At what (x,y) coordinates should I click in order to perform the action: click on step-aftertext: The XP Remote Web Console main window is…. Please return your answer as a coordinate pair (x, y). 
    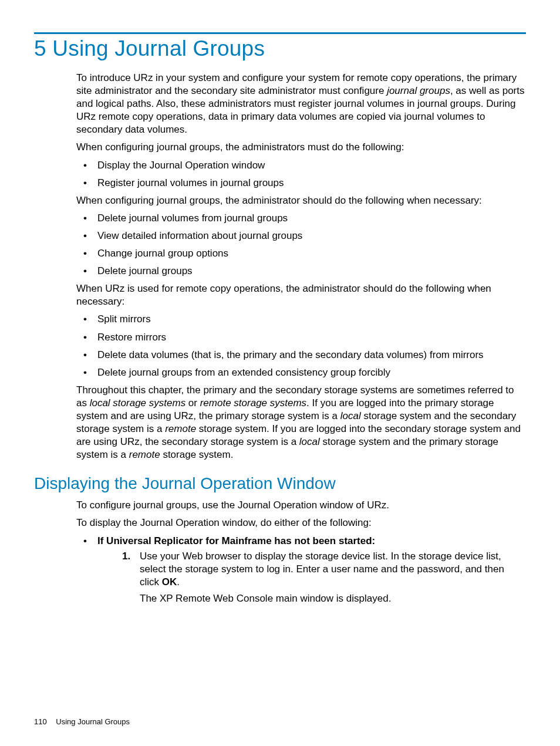
    Looking at the image, I should click on (333, 599).